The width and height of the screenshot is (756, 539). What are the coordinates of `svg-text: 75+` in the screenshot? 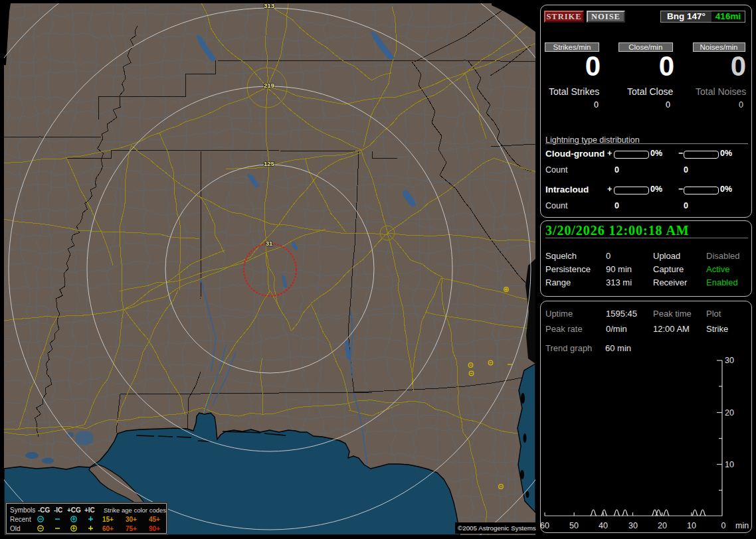 It's located at (132, 528).